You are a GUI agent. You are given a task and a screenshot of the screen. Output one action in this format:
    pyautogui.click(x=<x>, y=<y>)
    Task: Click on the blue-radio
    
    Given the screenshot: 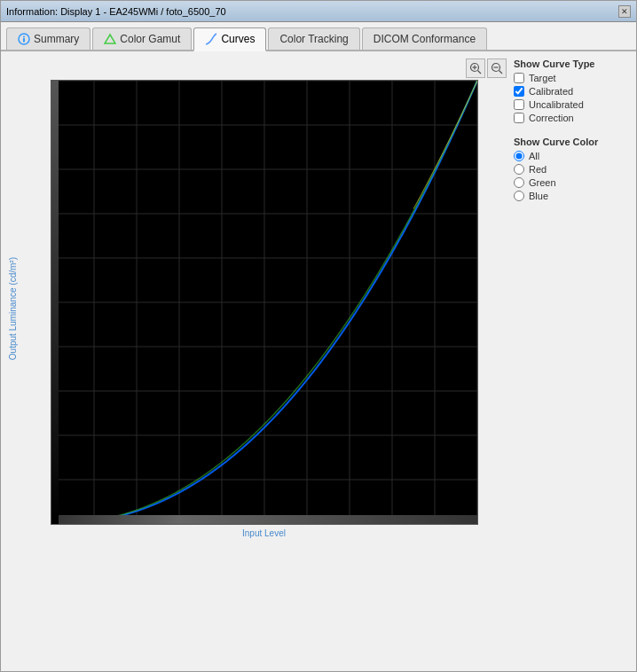 What is the action you would take?
    pyautogui.click(x=519, y=196)
    